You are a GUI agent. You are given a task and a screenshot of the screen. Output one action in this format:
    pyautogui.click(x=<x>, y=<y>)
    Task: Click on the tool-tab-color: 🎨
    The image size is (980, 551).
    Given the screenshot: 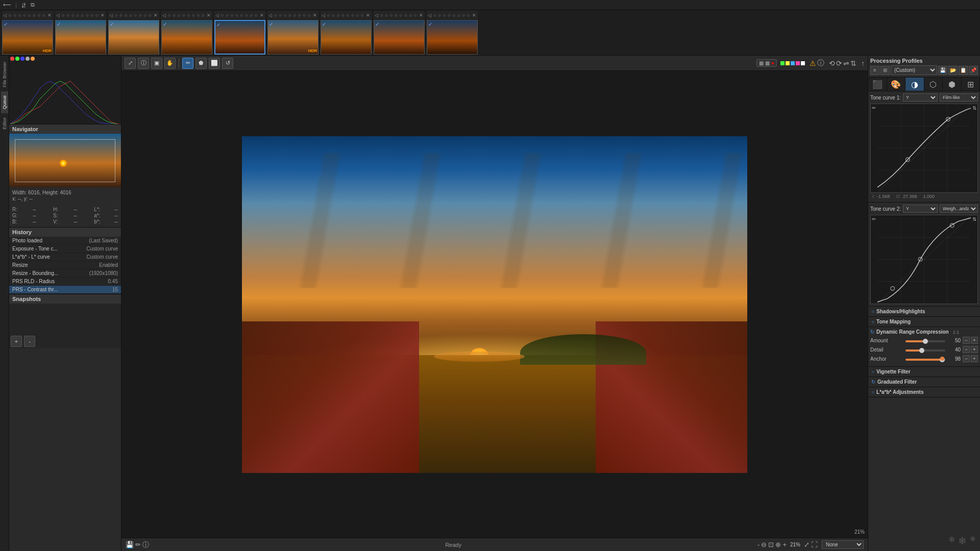 What is the action you would take?
    pyautogui.click(x=896, y=84)
    